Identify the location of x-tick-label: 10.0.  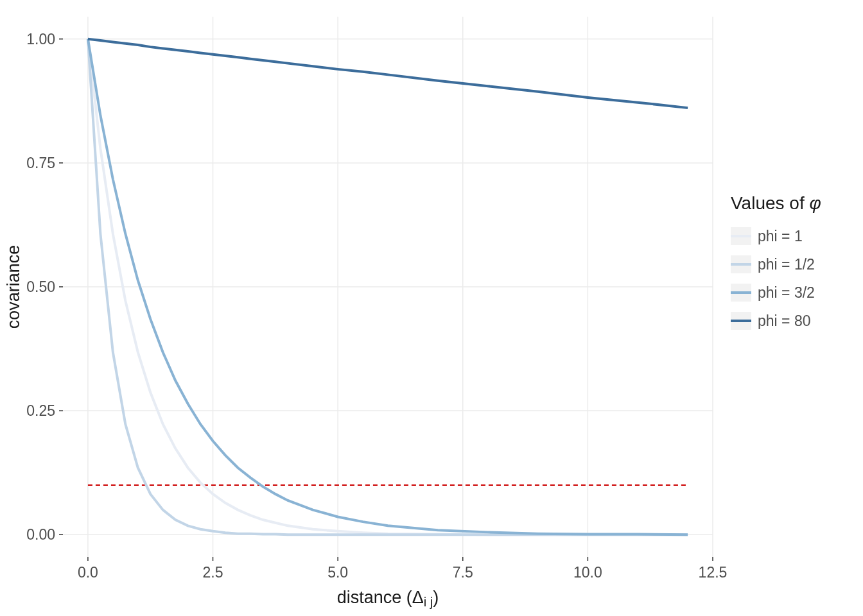
(588, 572).